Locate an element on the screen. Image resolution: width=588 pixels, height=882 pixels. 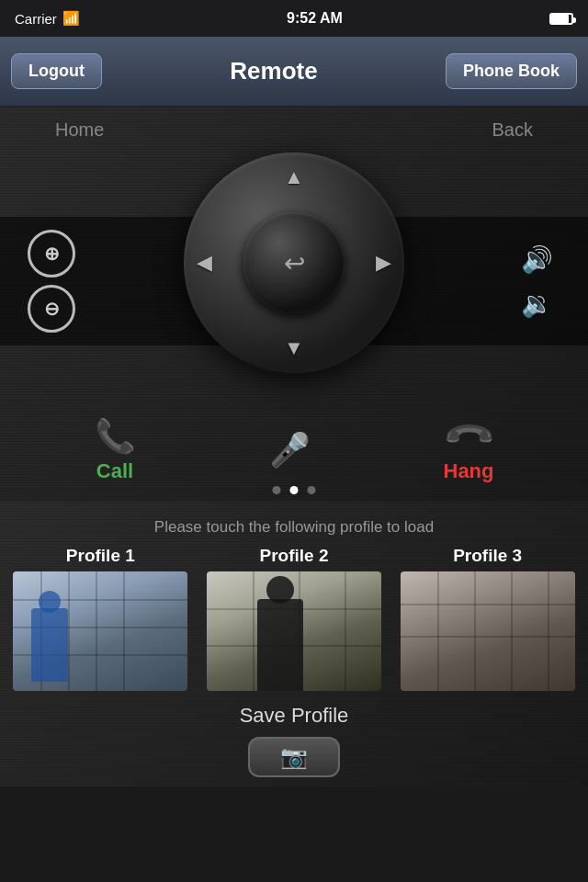
page-title: Remote is located at coordinates (274, 72).